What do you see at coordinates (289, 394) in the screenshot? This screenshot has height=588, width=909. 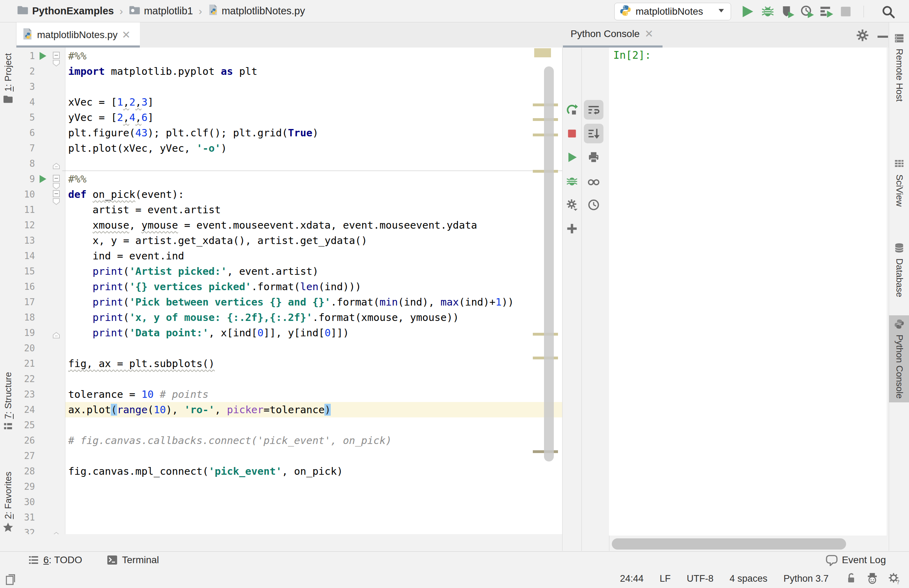 I see `code-line-23: 23tolerance = 10 # points` at bounding box center [289, 394].